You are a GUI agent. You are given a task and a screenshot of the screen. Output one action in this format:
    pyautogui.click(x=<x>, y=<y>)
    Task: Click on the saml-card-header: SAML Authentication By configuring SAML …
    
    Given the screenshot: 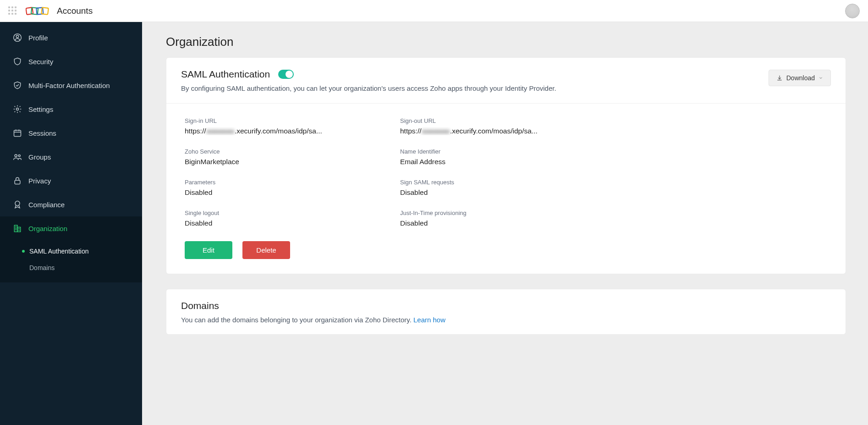 What is the action you would take?
    pyautogui.click(x=506, y=81)
    